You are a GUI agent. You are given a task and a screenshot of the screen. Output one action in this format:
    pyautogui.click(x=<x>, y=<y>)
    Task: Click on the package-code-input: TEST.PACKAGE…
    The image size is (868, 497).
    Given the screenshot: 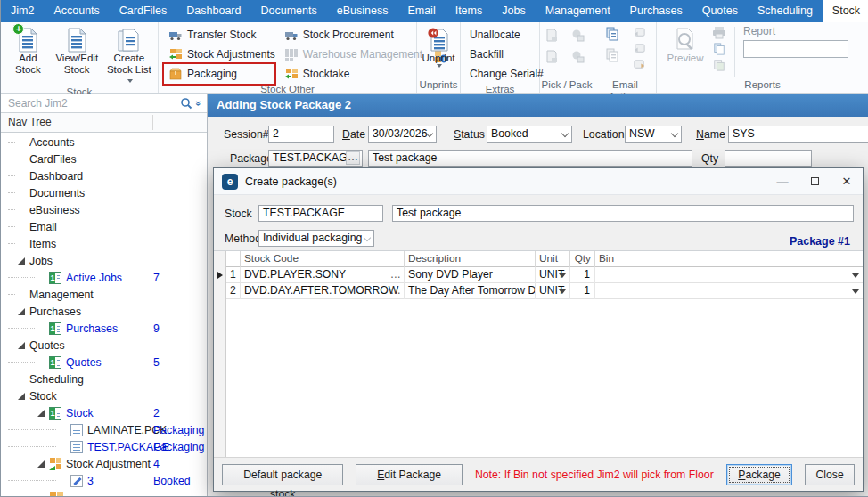 What is the action you would take?
    pyautogui.click(x=315, y=159)
    